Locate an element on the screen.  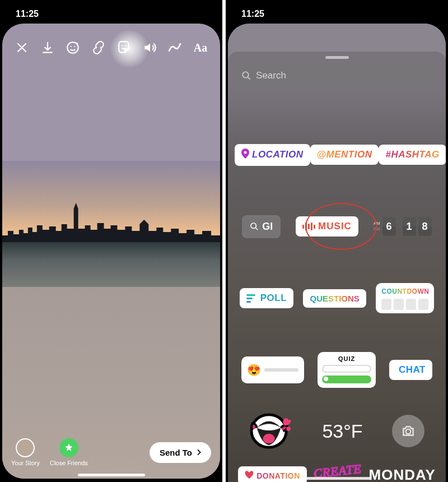
donation-sticker: DONATION is located at coordinates (272, 474).